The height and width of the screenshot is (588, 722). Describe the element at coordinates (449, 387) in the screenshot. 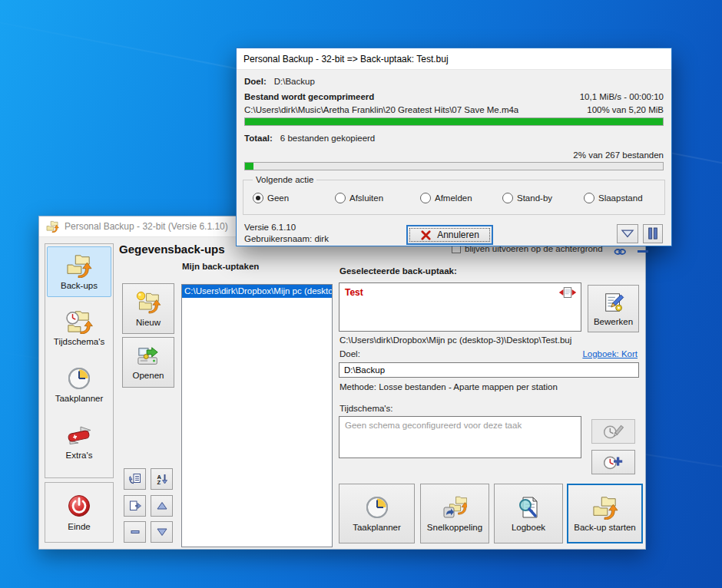

I see `methode-text: Methode: Losse bestanden - Aparte mappen…` at that location.